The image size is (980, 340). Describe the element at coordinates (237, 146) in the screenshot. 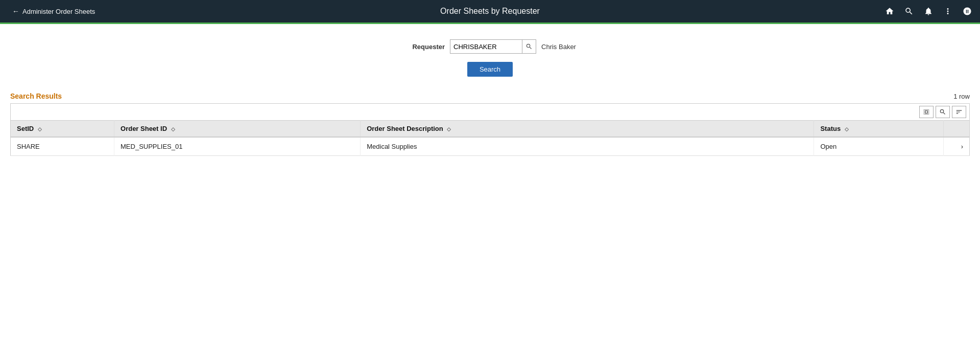

I see `cell-orderid: MED_SUPPLIES_01` at that location.